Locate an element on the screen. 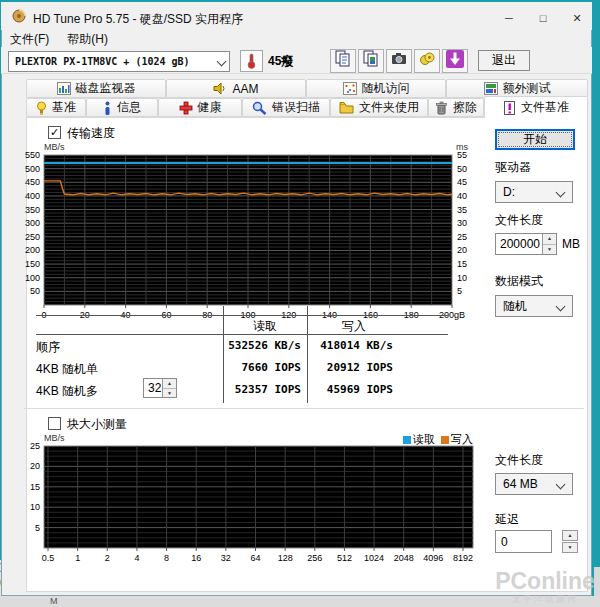 The height and width of the screenshot is (607, 600). block-file-length-label: 文件长度 is located at coordinates (519, 460).